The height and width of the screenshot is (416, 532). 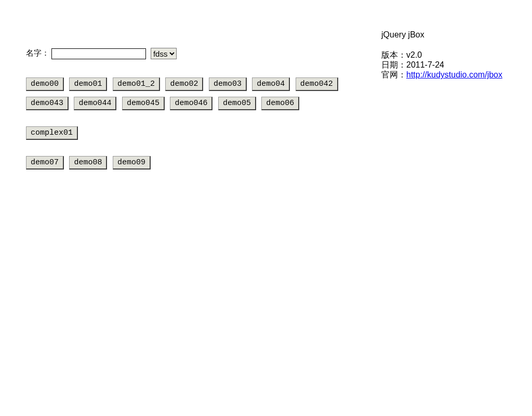 What do you see at coordinates (45, 163) in the screenshot?
I see `demo07-button: demo07` at bounding box center [45, 163].